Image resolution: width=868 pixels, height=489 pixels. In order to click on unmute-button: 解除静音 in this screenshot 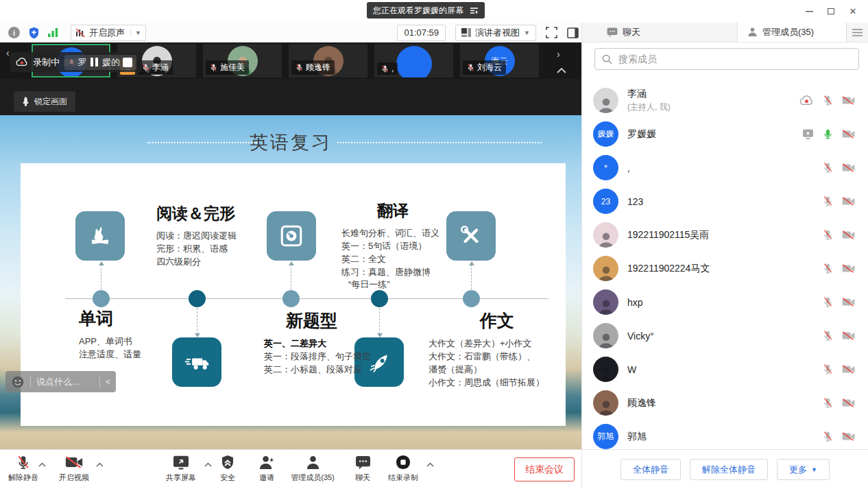, I will do `click(23, 468)`.